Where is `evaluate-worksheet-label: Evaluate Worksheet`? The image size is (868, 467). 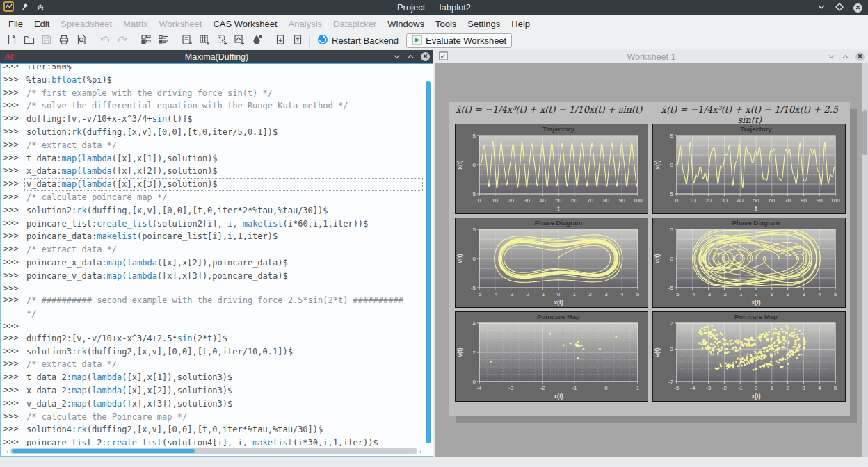
evaluate-worksheet-label: Evaluate Worksheet is located at coordinates (466, 40).